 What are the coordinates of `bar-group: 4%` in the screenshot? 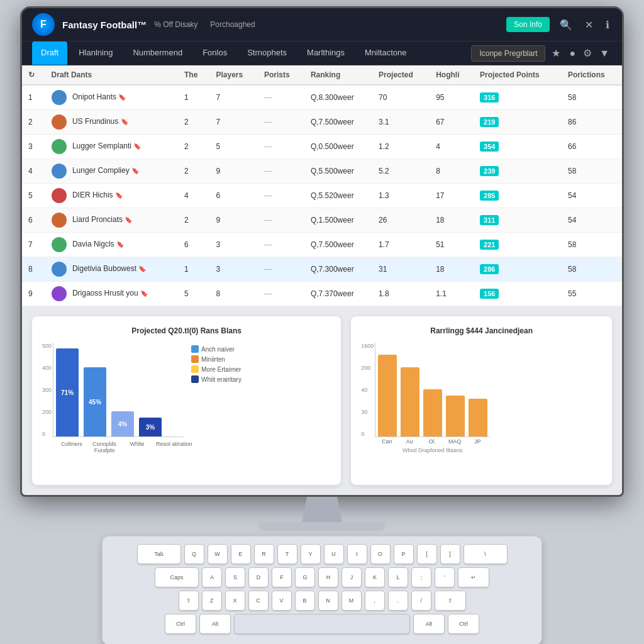 It's located at (123, 424).